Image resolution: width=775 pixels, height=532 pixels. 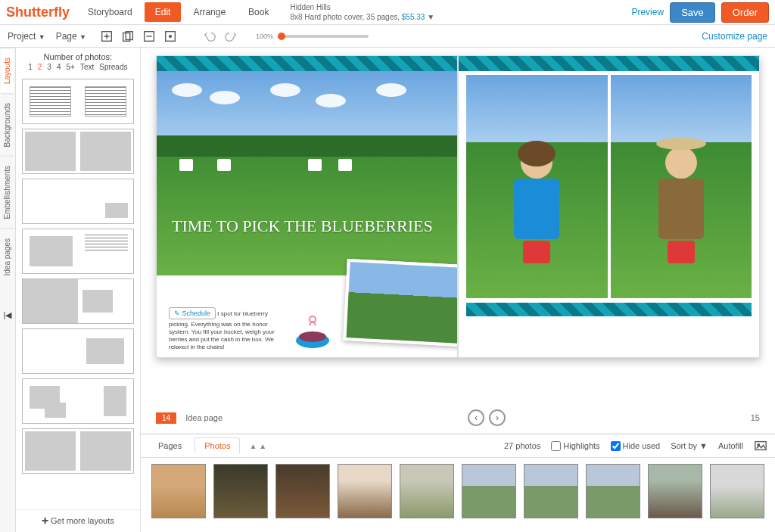 What do you see at coordinates (167, 418) in the screenshot?
I see `page-number-left: 14` at bounding box center [167, 418].